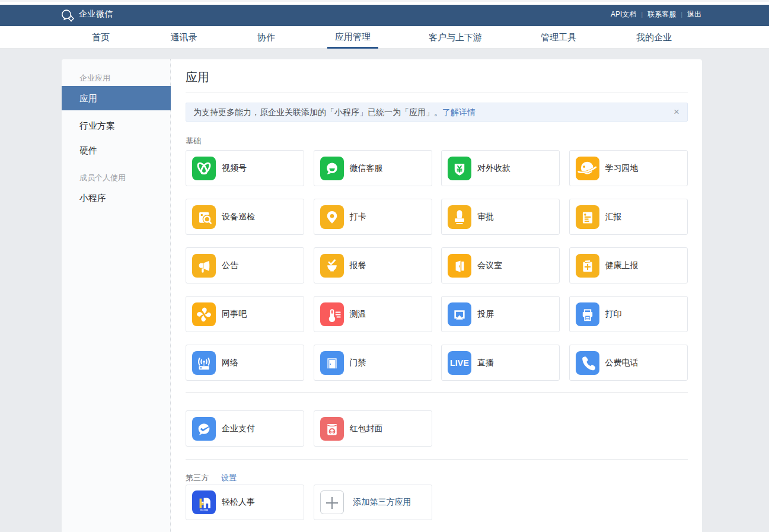  I want to click on svg-text: 薪人薪事, so click(204, 510).